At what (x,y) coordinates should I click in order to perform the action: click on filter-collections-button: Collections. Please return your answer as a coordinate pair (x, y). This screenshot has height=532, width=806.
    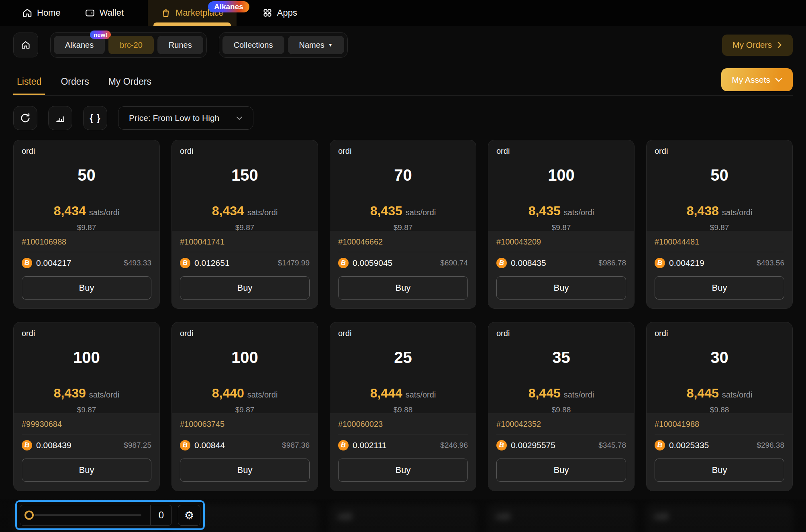
    Looking at the image, I should click on (253, 45).